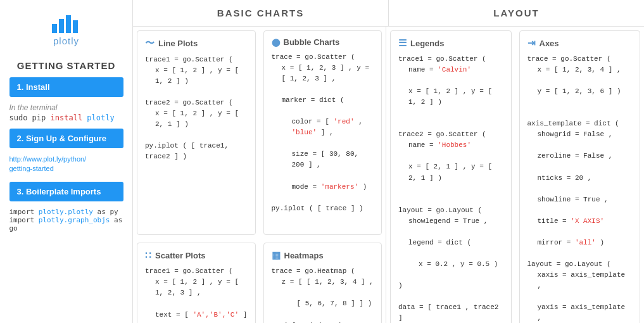 Image resolution: width=644 pixels, height=323 pixels. Describe the element at coordinates (66, 118) in the screenshot. I see `step1-code: sudo pip install plotly` at that location.